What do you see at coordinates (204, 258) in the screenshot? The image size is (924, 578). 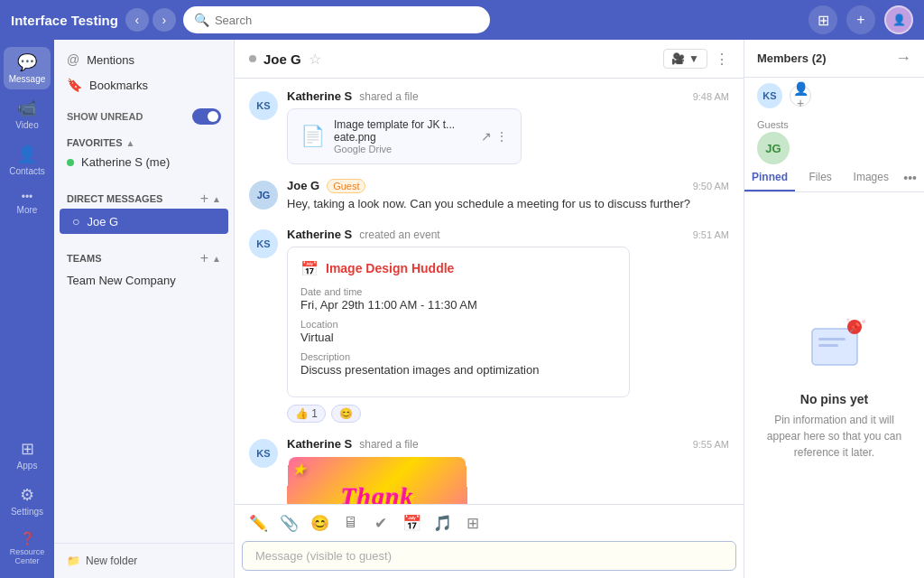 I see `add-team-button: +` at bounding box center [204, 258].